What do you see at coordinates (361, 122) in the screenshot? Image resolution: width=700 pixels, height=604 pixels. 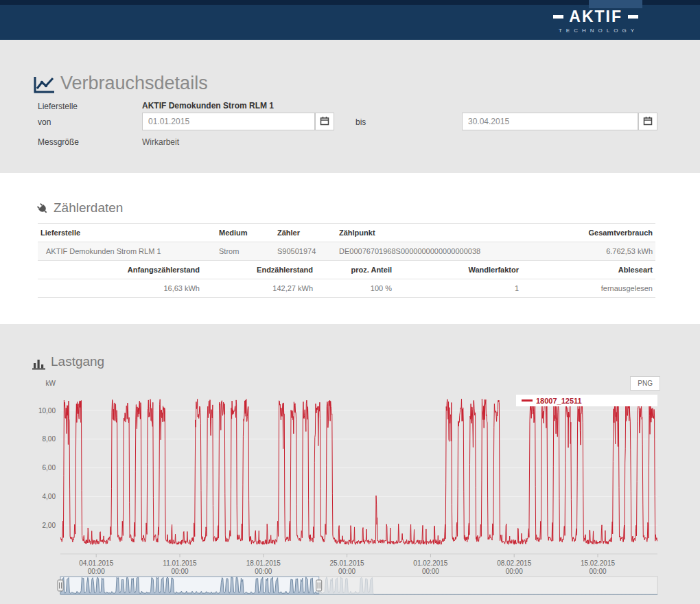 I see `bis-label: bis` at bounding box center [361, 122].